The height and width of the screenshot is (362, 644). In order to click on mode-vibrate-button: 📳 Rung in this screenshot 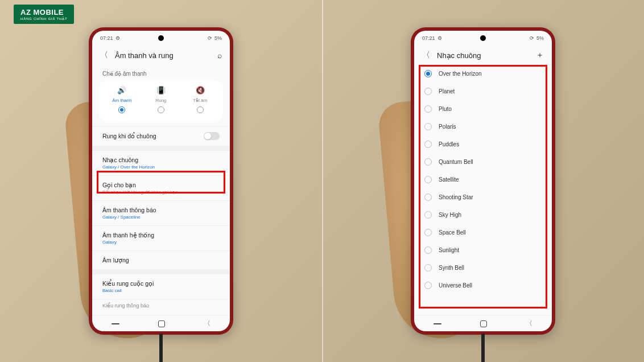, I will do `click(162, 100)`.